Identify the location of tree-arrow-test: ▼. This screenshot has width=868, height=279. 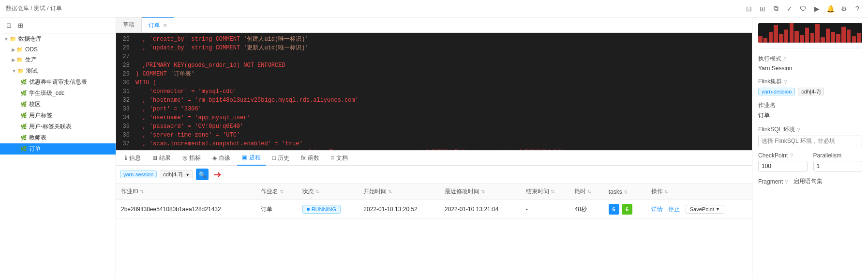
(14, 71).